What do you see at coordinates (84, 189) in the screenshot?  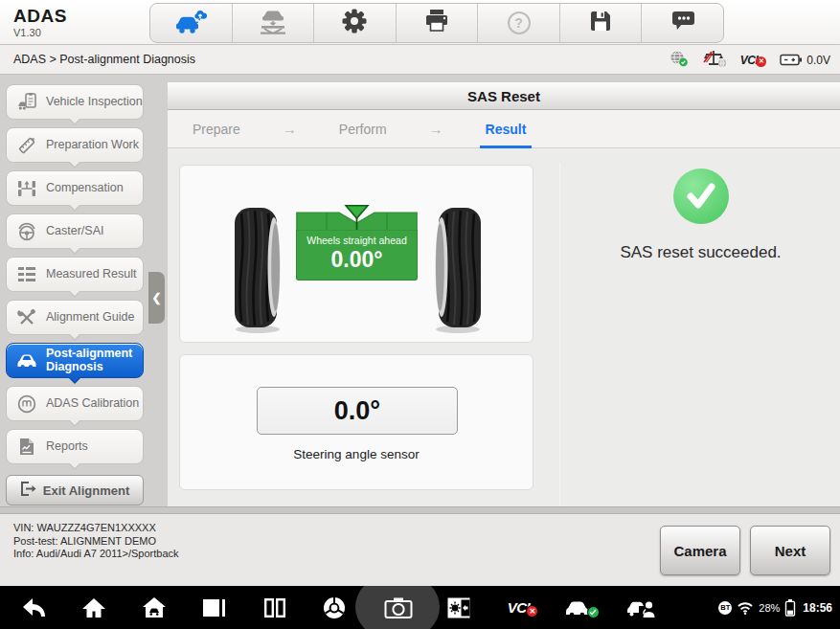 I see `sidebar-item-label: Compensation` at bounding box center [84, 189].